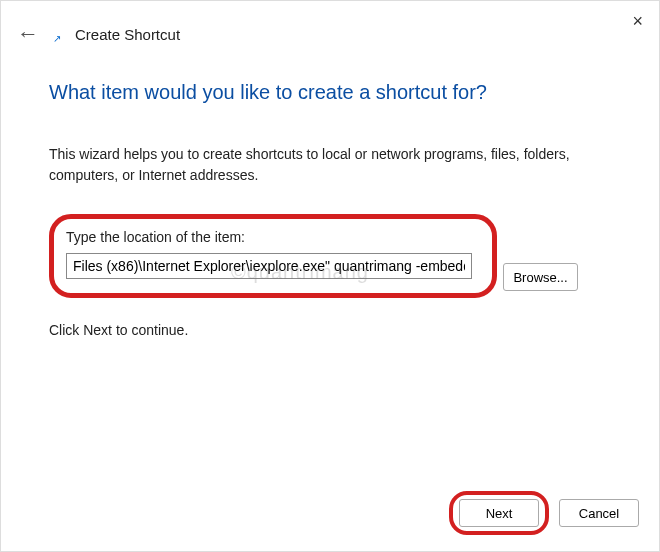 Image resolution: width=660 pixels, height=552 pixels. Describe the element at coordinates (330, 27) in the screenshot. I see `dialog-header: ← ↗ Create Shortcut` at that location.